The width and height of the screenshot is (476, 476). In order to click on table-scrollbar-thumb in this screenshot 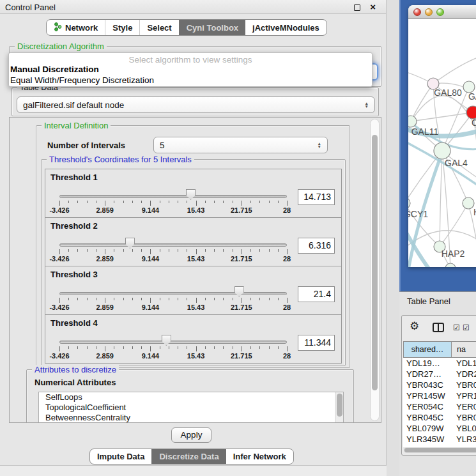, I will do `click(440, 450)`.